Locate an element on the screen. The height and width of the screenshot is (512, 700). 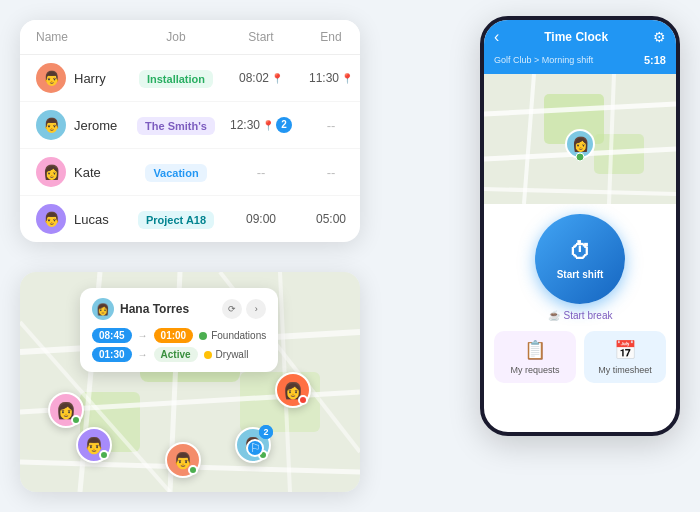
name-cell: 👨 Harry is located at coordinates (81, 78).